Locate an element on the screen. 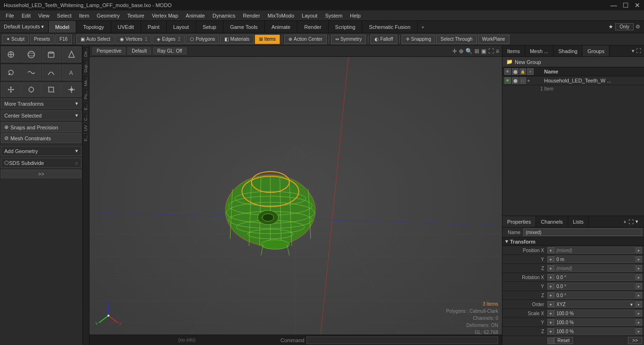 The width and height of the screenshot is (644, 345). tool-sphere is located at coordinates (31, 54).